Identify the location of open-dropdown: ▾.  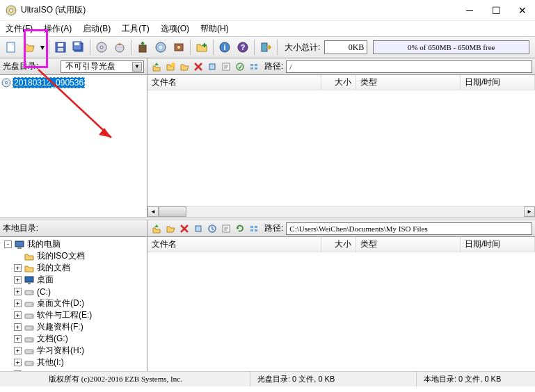
(42, 47).